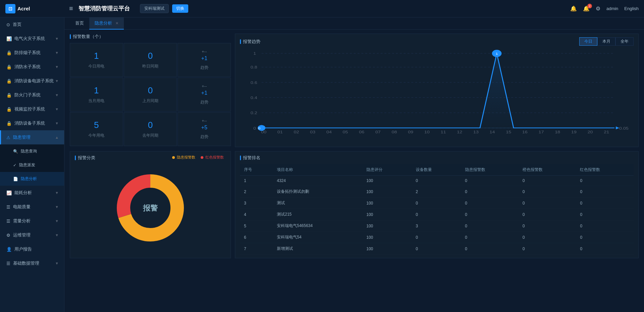 This screenshot has width=644, height=312. Describe the element at coordinates (317, 170) in the screenshot. I see `col-name: 项目名称` at that location.